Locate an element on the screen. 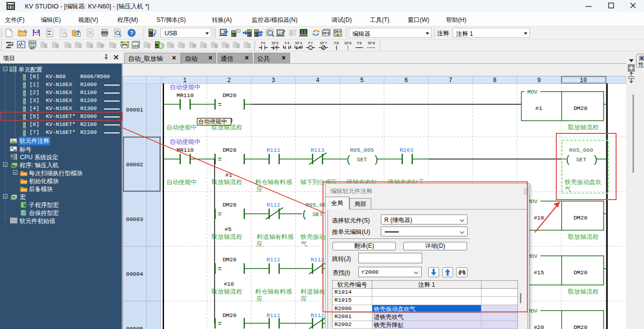 This screenshot has width=644, height=329. svg-text: R05_000 is located at coordinates (581, 150).